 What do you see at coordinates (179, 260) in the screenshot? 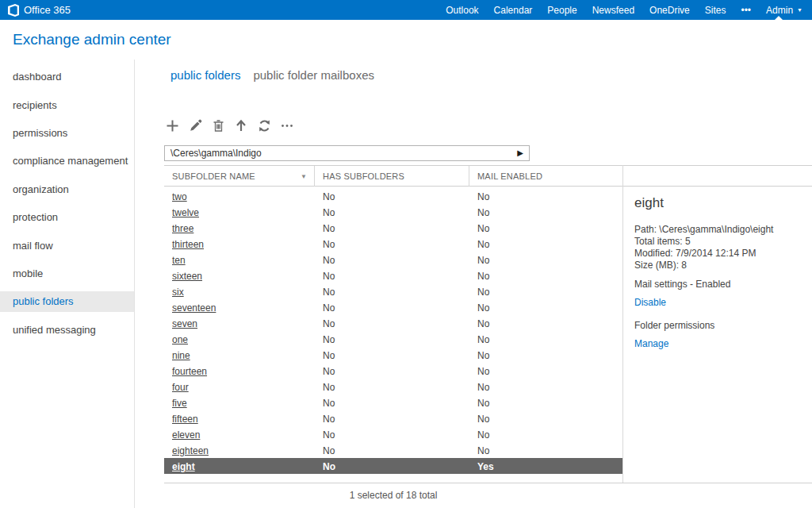
I see `folder-link: ten` at bounding box center [179, 260].